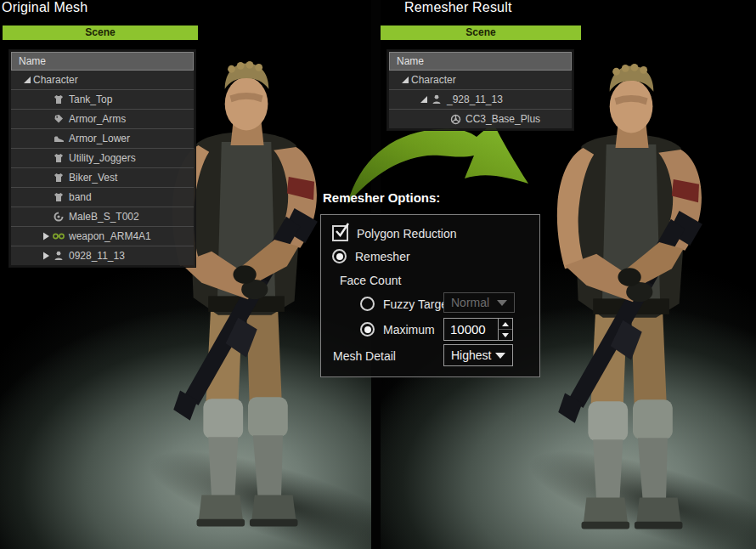  Describe the element at coordinates (371, 257) in the screenshot. I see `remesher-row: Remesher` at that location.